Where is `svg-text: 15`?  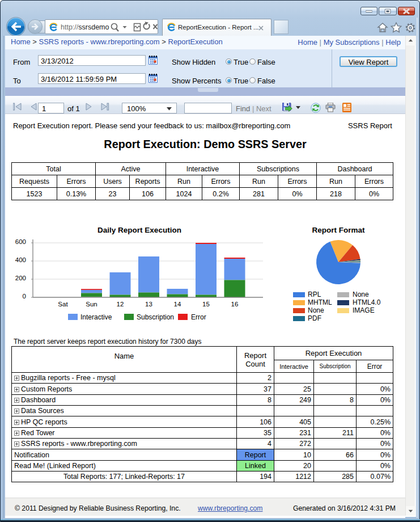
svg-text: 15 is located at coordinates (206, 304).